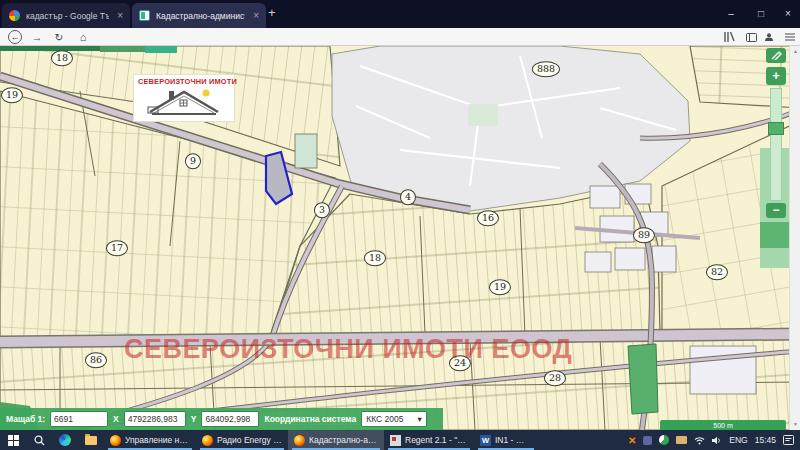  Describe the element at coordinates (250, 440) in the screenshot. I see `taskbar-app-label: Радио Energy Онлай...` at that location.